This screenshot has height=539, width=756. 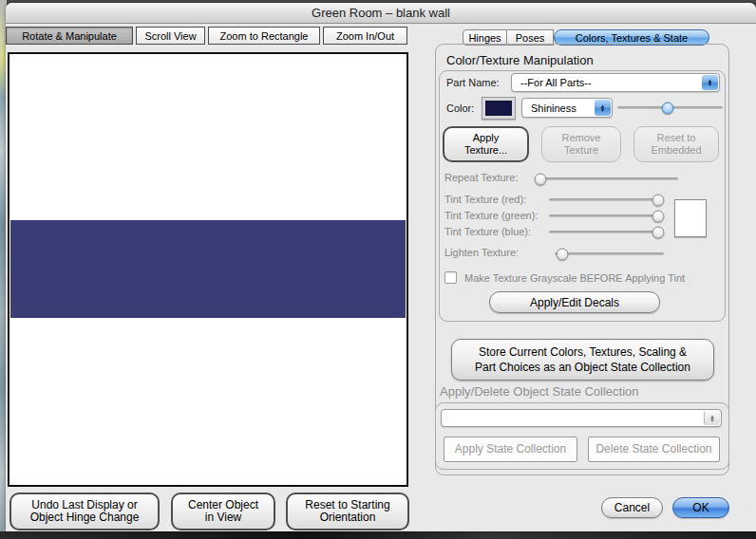 What do you see at coordinates (676, 144) in the screenshot?
I see `reset-to-embedded-button: Reset to Embedded` at bounding box center [676, 144].